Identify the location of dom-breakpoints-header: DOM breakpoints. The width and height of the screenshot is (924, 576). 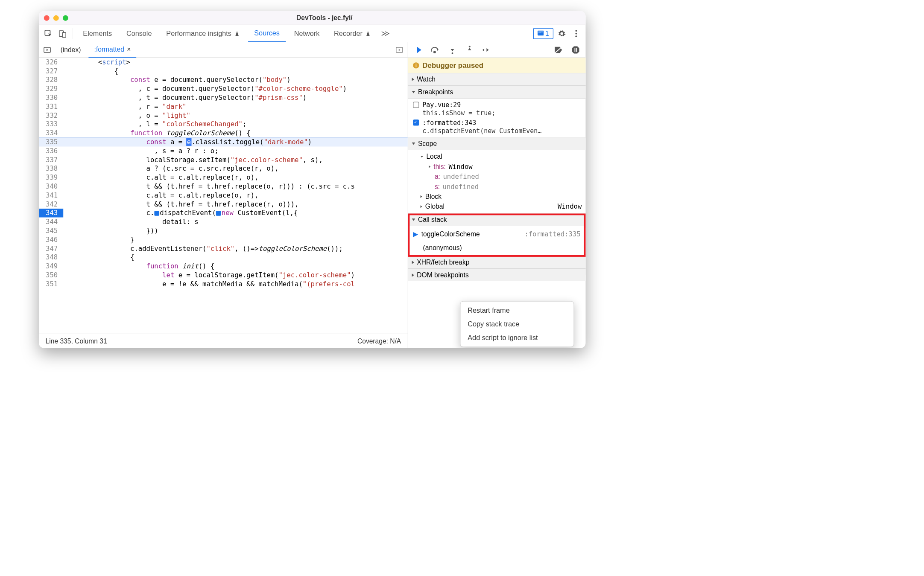
(497, 276).